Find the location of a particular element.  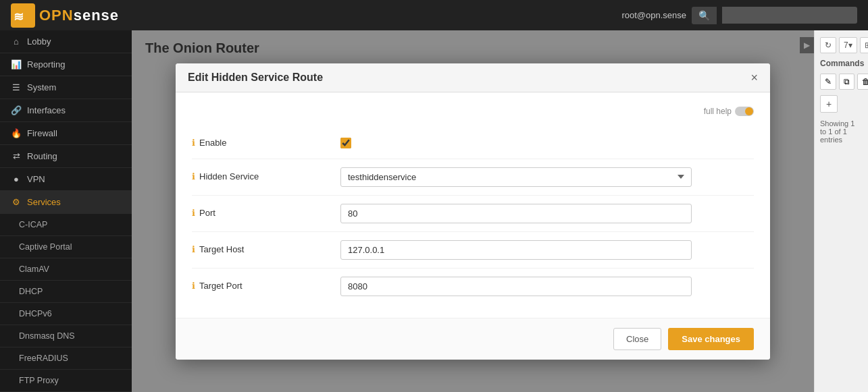

firewall-icon: 🔥 is located at coordinates (16, 134).